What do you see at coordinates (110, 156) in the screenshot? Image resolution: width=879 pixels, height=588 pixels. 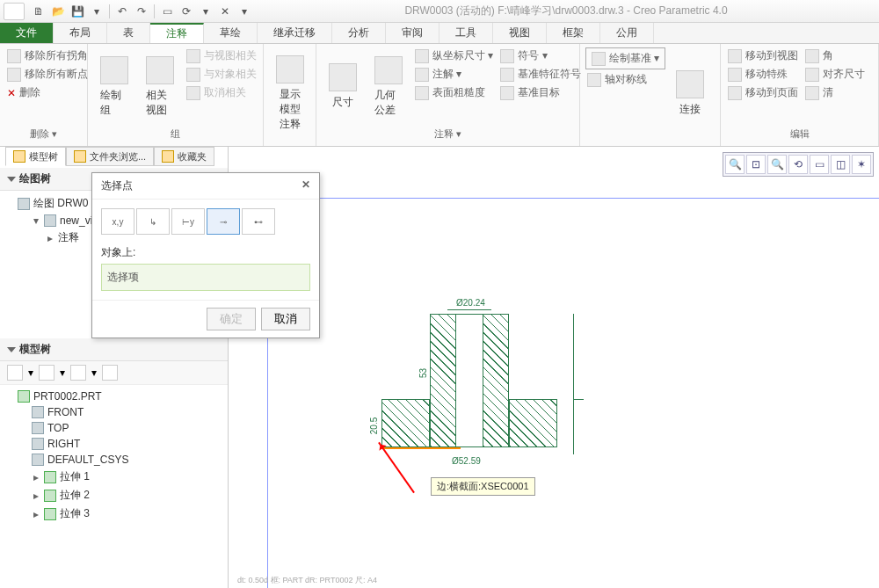 I see `navigator-tabs: 模型树 文件夹浏览... 收藏夹` at bounding box center [110, 156].